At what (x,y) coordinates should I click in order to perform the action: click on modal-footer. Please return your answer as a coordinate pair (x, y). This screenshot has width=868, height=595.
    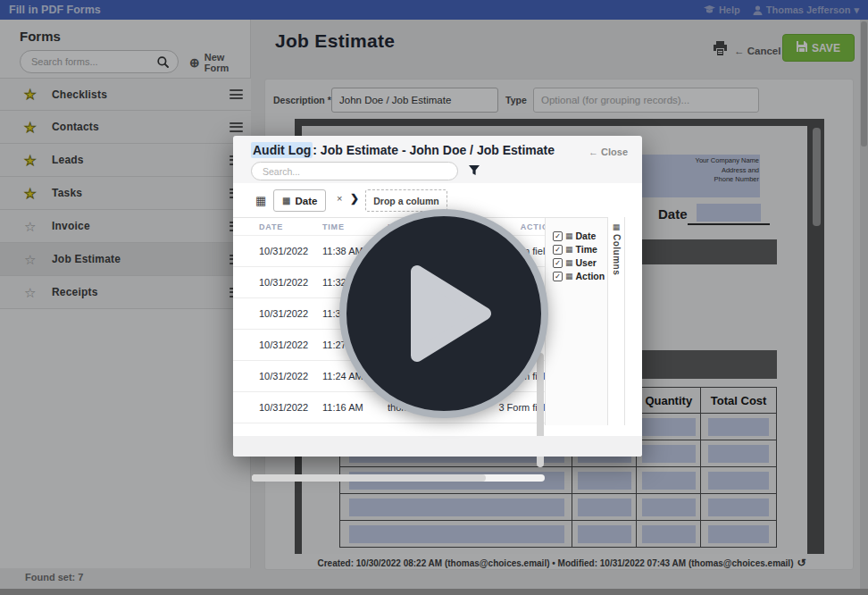
    Looking at the image, I should click on (438, 447).